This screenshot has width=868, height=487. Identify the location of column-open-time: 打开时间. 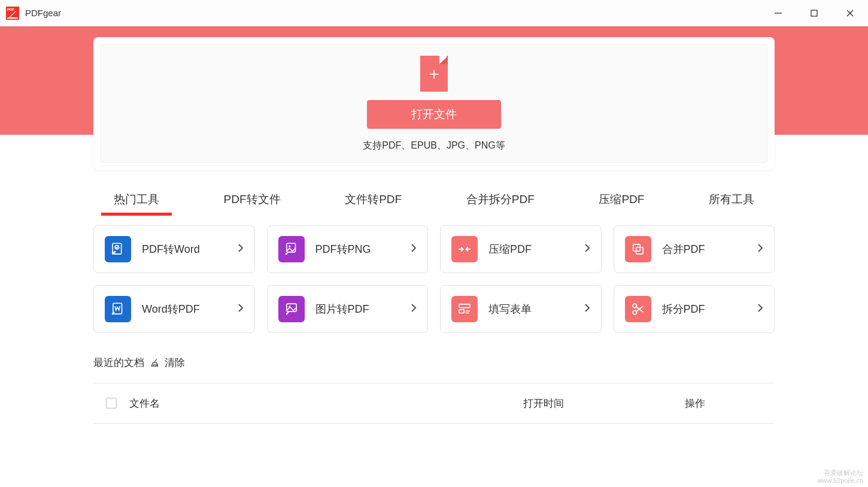
(604, 404).